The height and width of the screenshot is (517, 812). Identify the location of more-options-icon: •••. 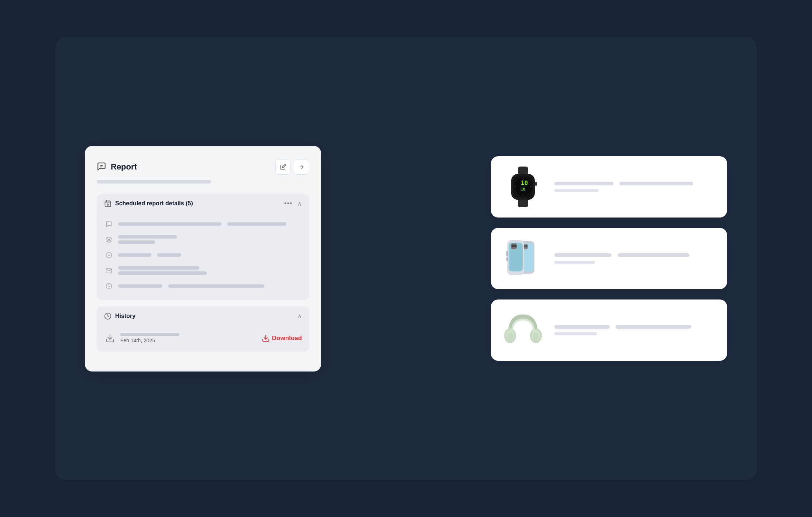
(288, 204).